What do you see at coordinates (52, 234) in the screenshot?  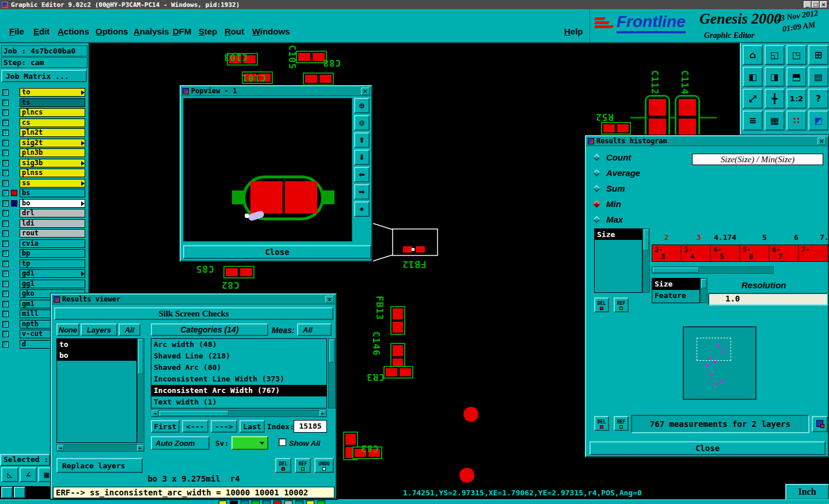 I see `layer-name: rout` at bounding box center [52, 234].